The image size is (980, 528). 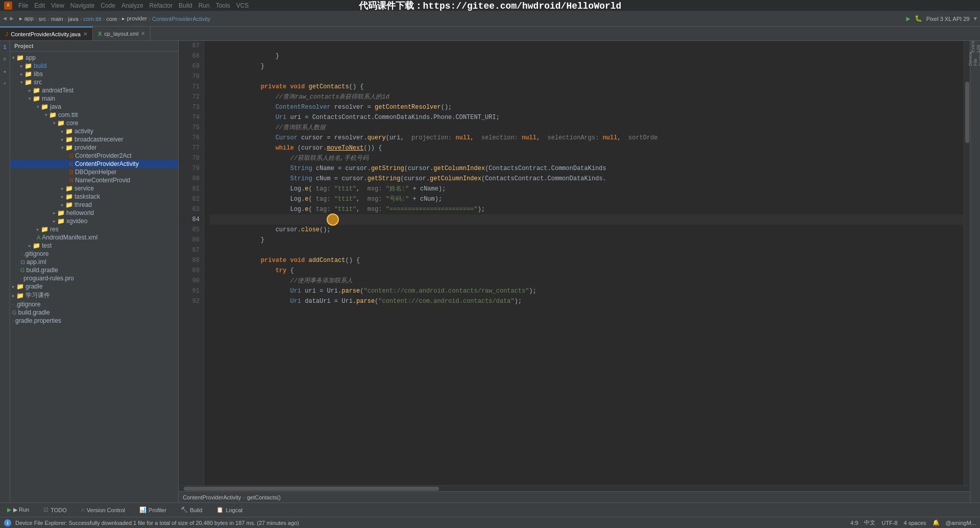 What do you see at coordinates (5, 84) in the screenshot?
I see `find-icon: ⌕` at bounding box center [5, 84].